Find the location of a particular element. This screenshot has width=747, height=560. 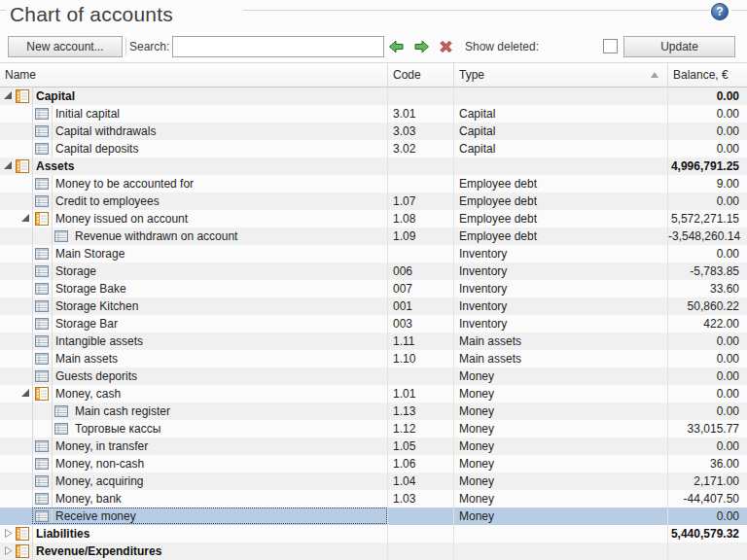

account-name-cell: Money, acquiring is located at coordinates (195, 481).